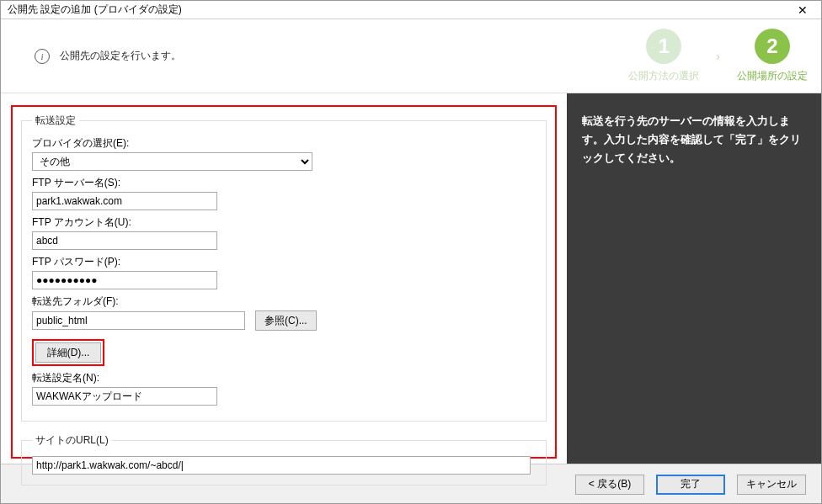 This screenshot has width=822, height=504. What do you see at coordinates (68, 353) in the screenshot?
I see `detail-highlight: 詳細(D)...` at bounding box center [68, 353].